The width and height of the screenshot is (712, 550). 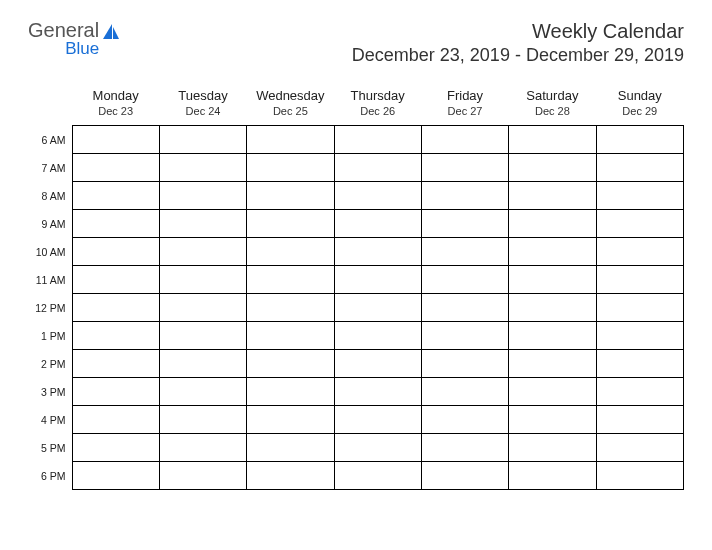 I want to click on hour-row: 8 AM, so click(x=356, y=196).